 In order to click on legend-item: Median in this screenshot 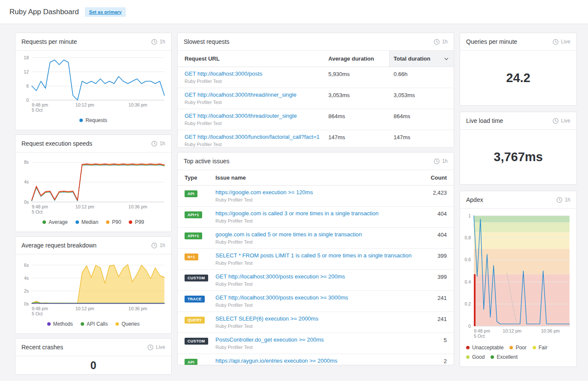, I will do `click(87, 222)`.